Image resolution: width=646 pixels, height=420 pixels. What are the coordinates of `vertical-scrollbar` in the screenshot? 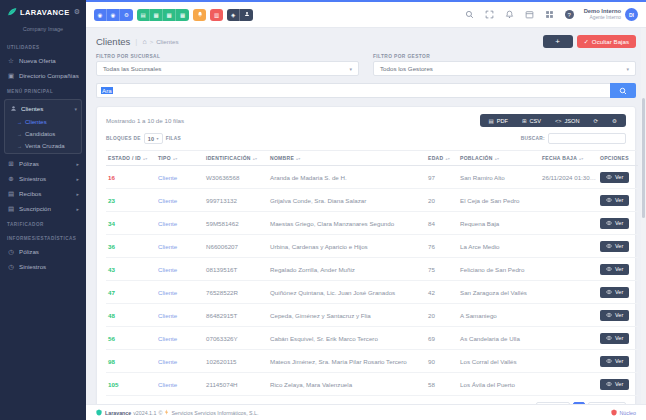 It's located at (644, 216).